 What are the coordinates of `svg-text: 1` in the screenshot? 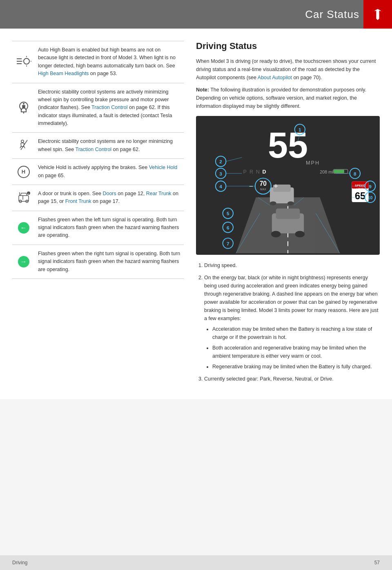 It's located at (300, 130).